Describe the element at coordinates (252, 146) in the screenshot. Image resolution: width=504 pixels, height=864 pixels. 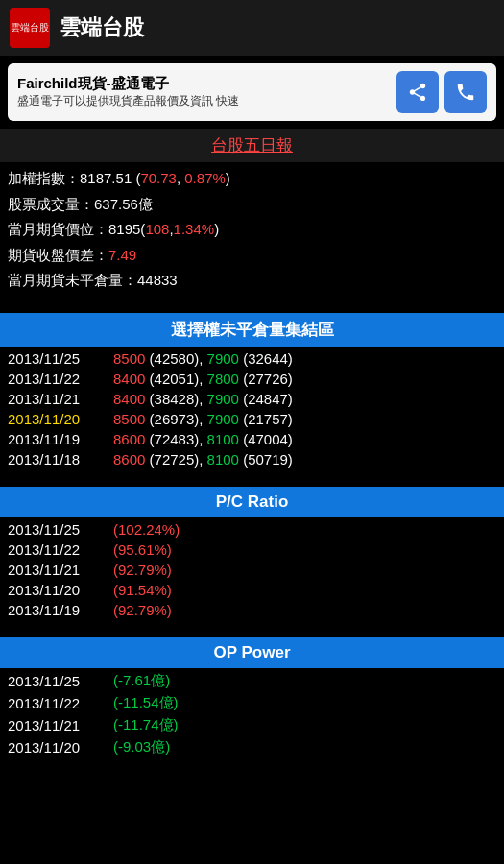
I see `market-section-title: 台股五日報` at that location.